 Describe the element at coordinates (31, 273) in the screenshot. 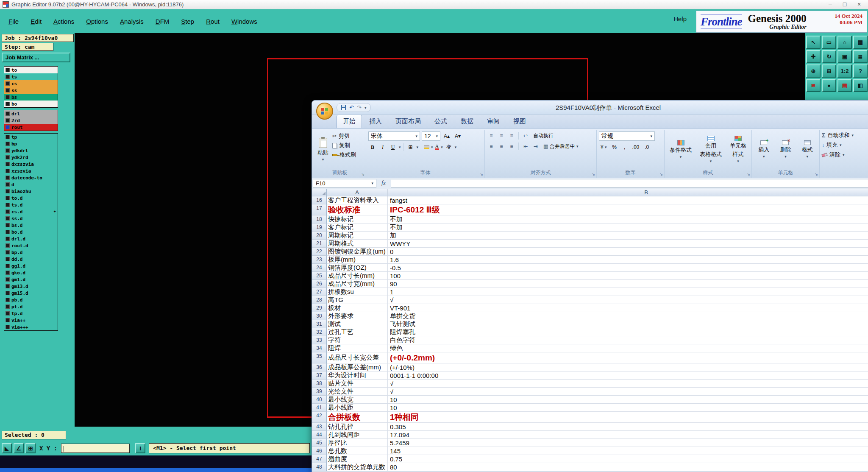

I see `layer-row-gko.d: gko.d` at that location.